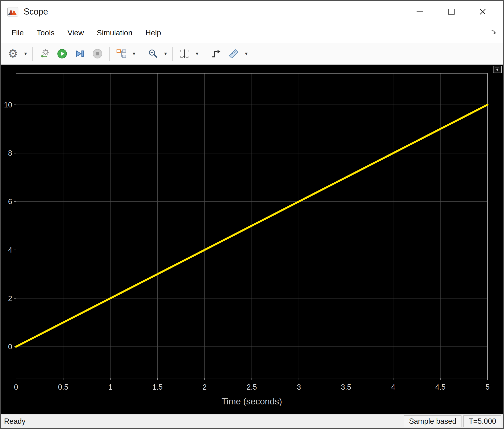 This screenshot has width=504, height=429. What do you see at coordinates (252, 12) in the screenshot?
I see `title-bar: Scope` at bounding box center [252, 12].